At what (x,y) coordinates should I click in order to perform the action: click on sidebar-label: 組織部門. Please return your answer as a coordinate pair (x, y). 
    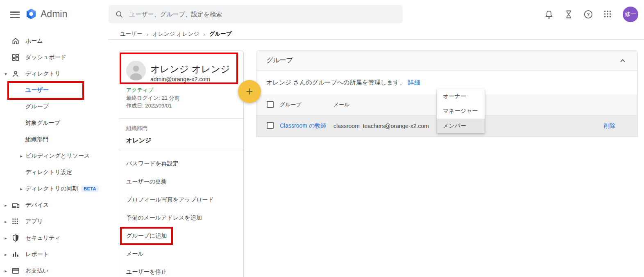
    Looking at the image, I should click on (37, 140).